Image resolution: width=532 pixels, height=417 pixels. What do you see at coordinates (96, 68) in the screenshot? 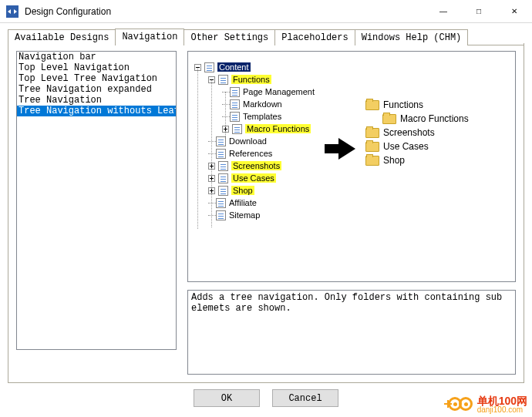
I see `list-item: Top Level Navigation` at bounding box center [96, 68].